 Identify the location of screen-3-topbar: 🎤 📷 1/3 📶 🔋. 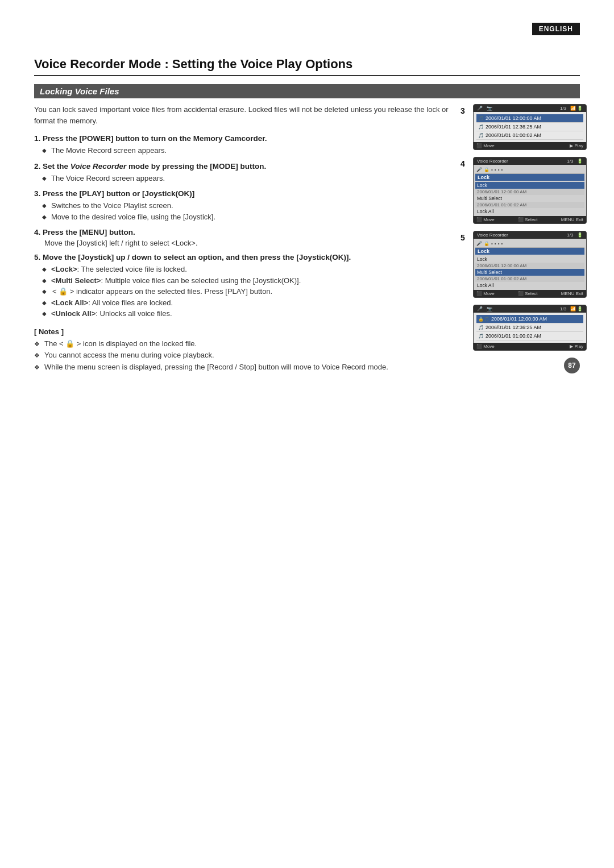
(530, 108).